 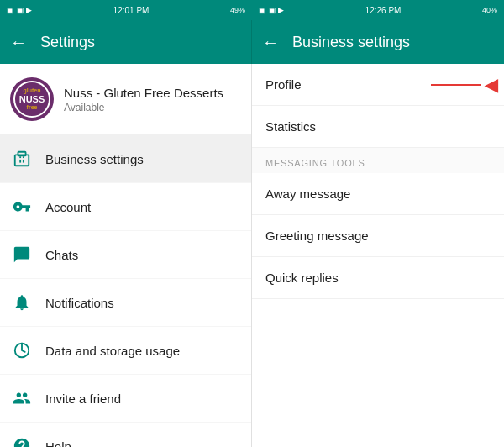 I want to click on menu-label-help: Help, so click(x=59, y=444).